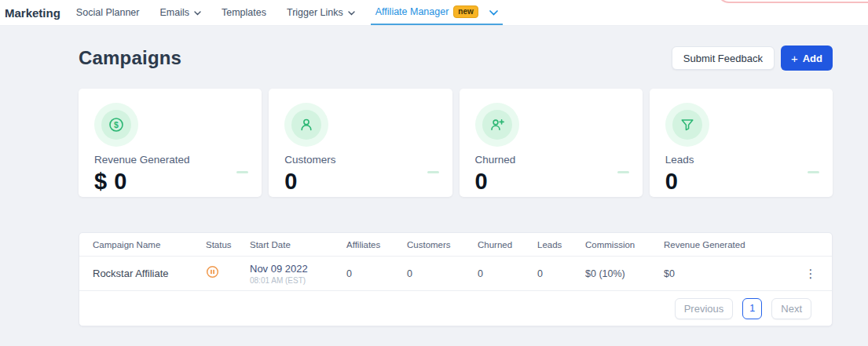  Describe the element at coordinates (687, 125) in the screenshot. I see `funnel-icon` at that location.